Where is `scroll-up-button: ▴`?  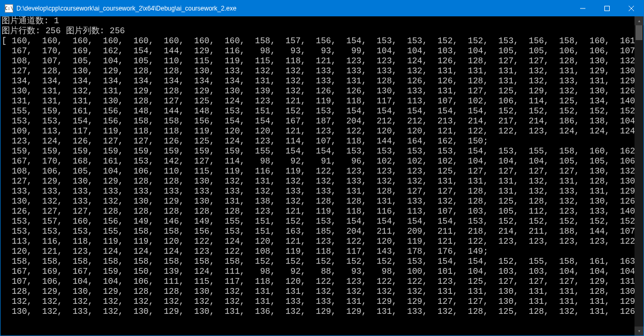 scroll-up-button: ▴ is located at coordinates (639, 21).